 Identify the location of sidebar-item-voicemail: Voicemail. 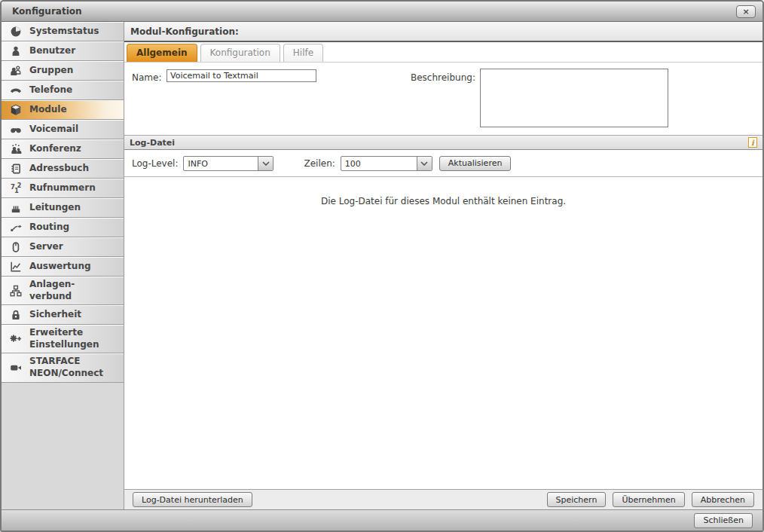
(63, 130).